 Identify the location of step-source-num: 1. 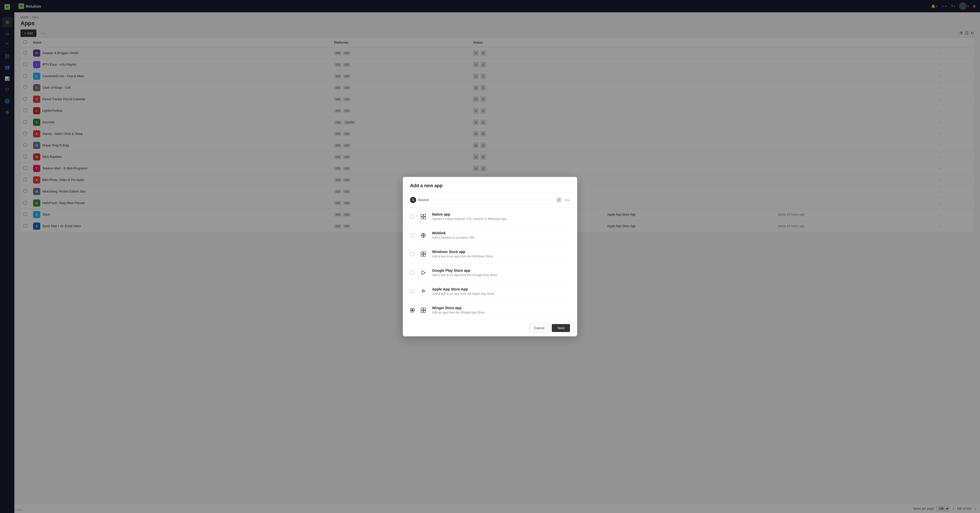
(413, 200).